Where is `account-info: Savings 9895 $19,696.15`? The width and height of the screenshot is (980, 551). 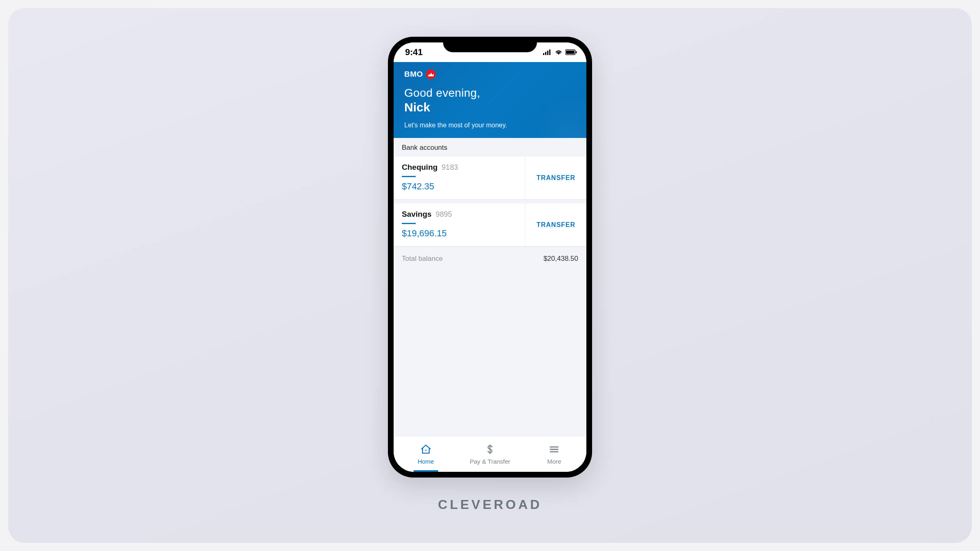 account-info: Savings 9895 $19,696.15 is located at coordinates (459, 224).